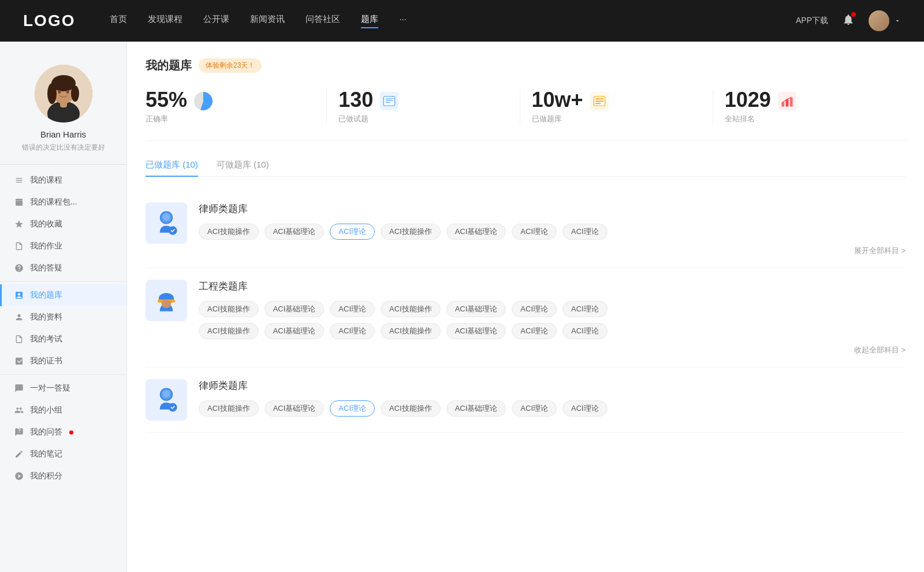  I want to click on qbank-title-engineer: 工程类题库, so click(552, 287).